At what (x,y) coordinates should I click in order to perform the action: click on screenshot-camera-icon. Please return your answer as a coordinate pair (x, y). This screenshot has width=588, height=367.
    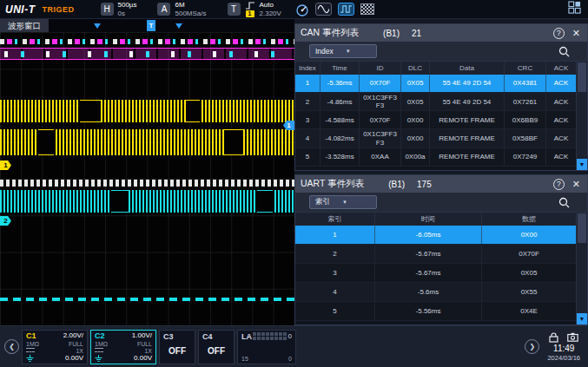
    Looking at the image, I should click on (573, 337).